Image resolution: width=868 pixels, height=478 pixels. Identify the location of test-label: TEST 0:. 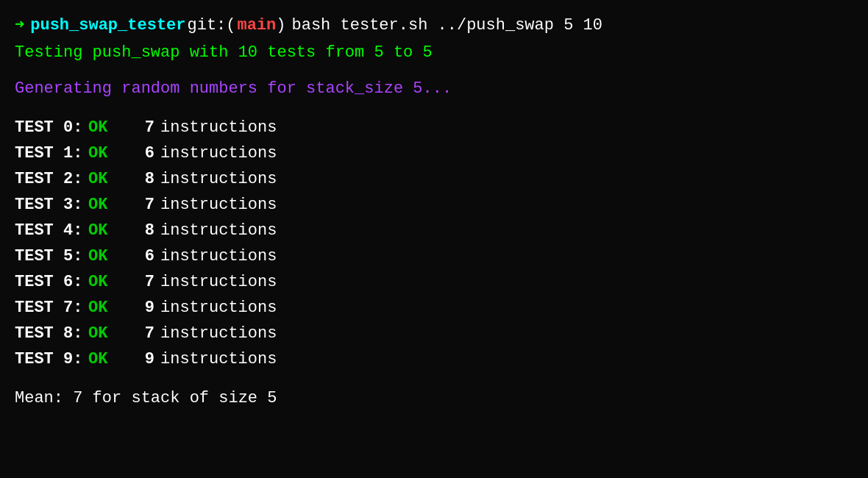
(51, 128).